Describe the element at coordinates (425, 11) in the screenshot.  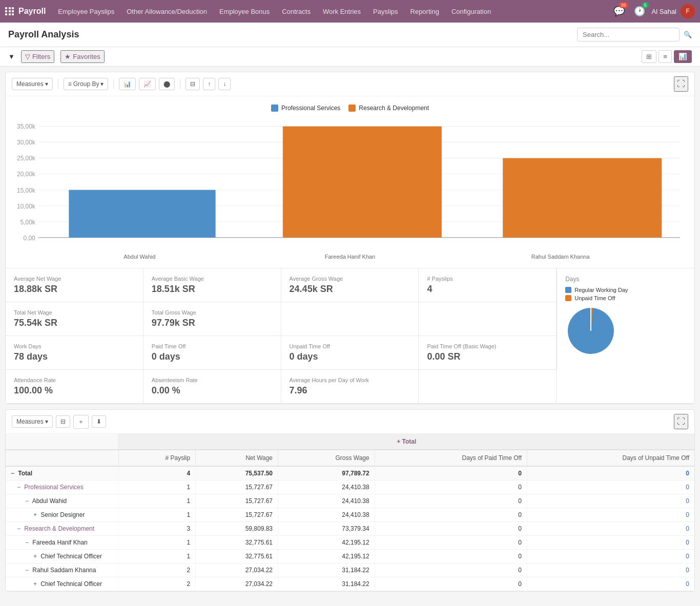
I see `nav-reporting: Reporting` at that location.